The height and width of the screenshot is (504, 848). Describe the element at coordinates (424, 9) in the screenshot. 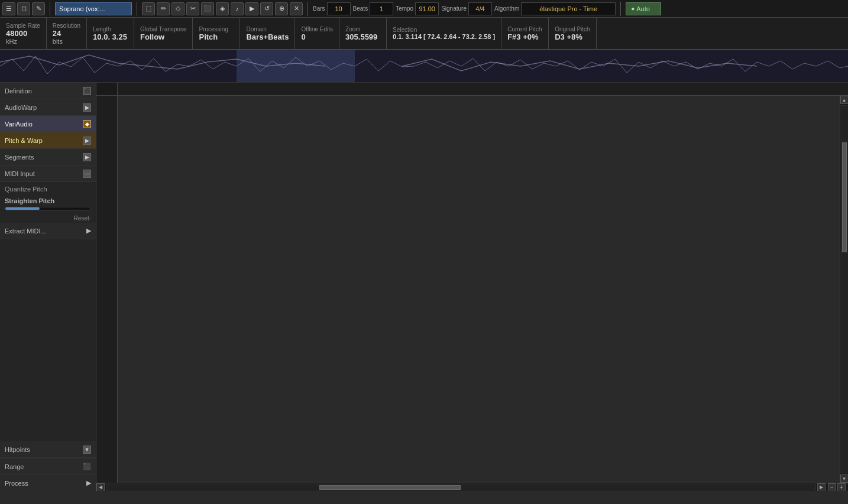

I see `top-toolbar: ☰ ◻ ✎ Soprano (vox:... ⬚ ✏ ◇ ✂ ⬛ ◈ ♪ ▶ ↺…` at that location.